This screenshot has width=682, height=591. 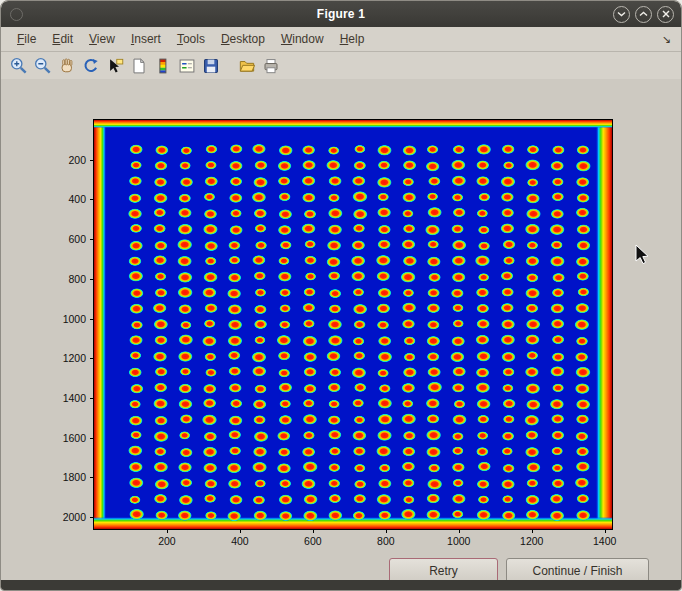 What do you see at coordinates (247, 66) in the screenshot?
I see `open-file-icon` at bounding box center [247, 66].